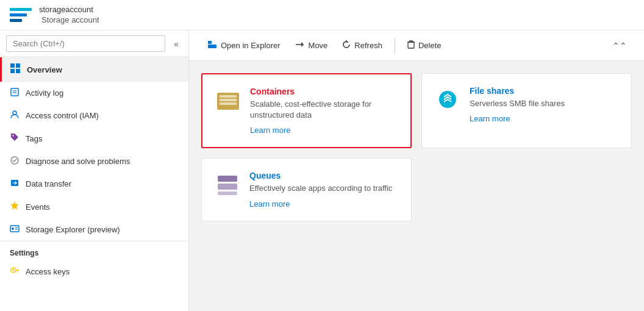  What do you see at coordinates (228, 100) in the screenshot?
I see `containers-icon` at bounding box center [228, 100].